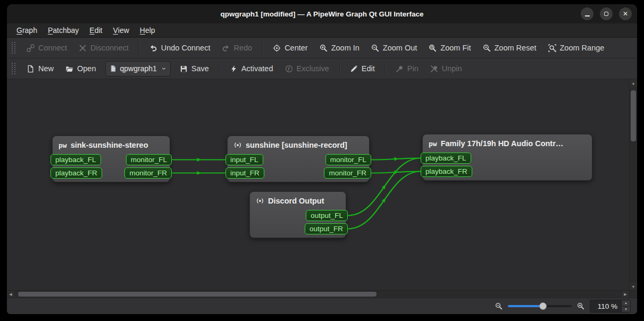 The width and height of the screenshot is (644, 321). Describe the element at coordinates (290, 48) in the screenshot. I see `center-button: Center` at that location.